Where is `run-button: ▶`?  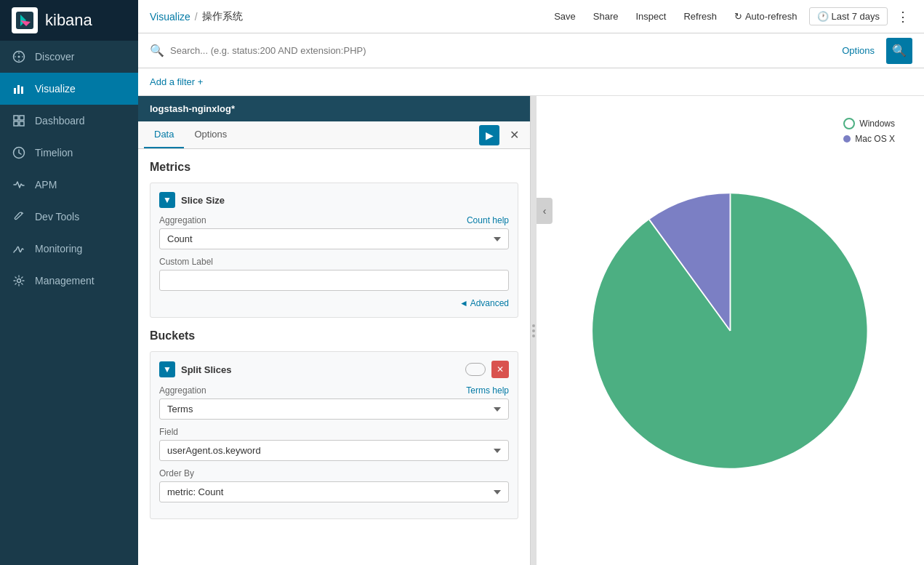 run-button: ▶ is located at coordinates (489, 135).